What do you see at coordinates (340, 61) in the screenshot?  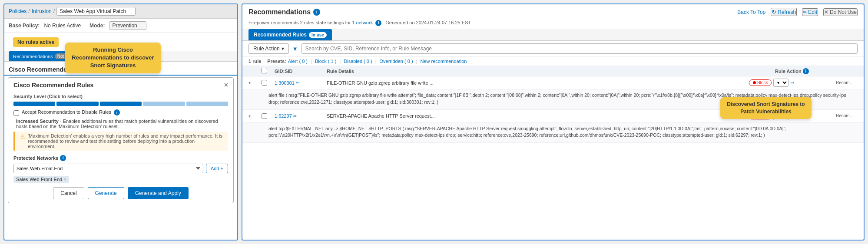 I see `pipe2: |` at bounding box center [340, 61].